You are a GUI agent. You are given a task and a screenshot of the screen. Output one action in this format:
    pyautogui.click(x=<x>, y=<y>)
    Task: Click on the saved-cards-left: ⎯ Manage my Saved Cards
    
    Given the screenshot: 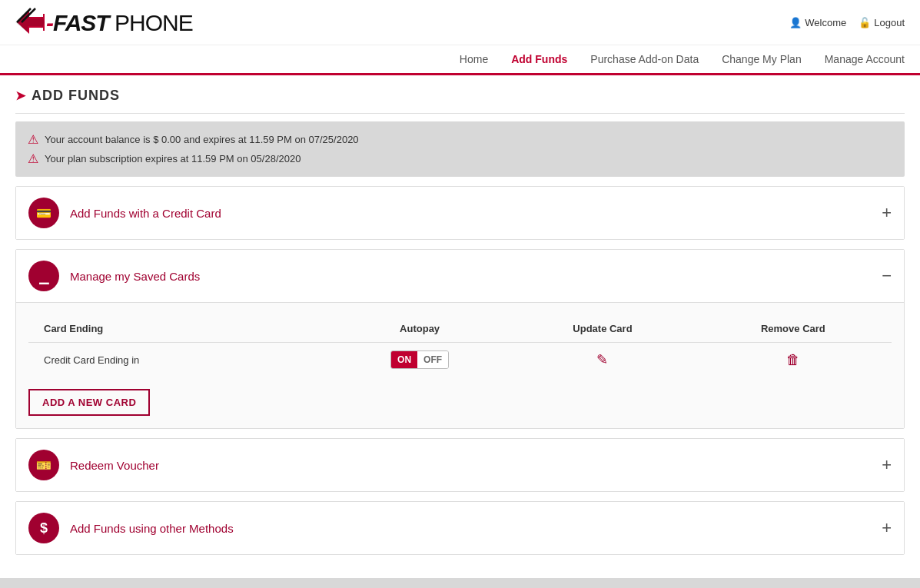 What is the action you would take?
    pyautogui.click(x=114, y=276)
    